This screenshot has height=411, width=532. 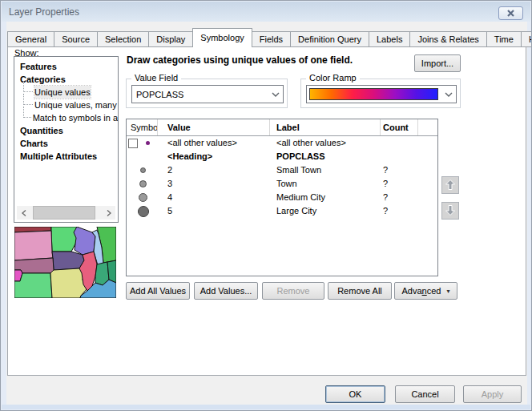 What do you see at coordinates (282, 143) in the screenshot?
I see `table-row: <all other values><all other values>` at bounding box center [282, 143].